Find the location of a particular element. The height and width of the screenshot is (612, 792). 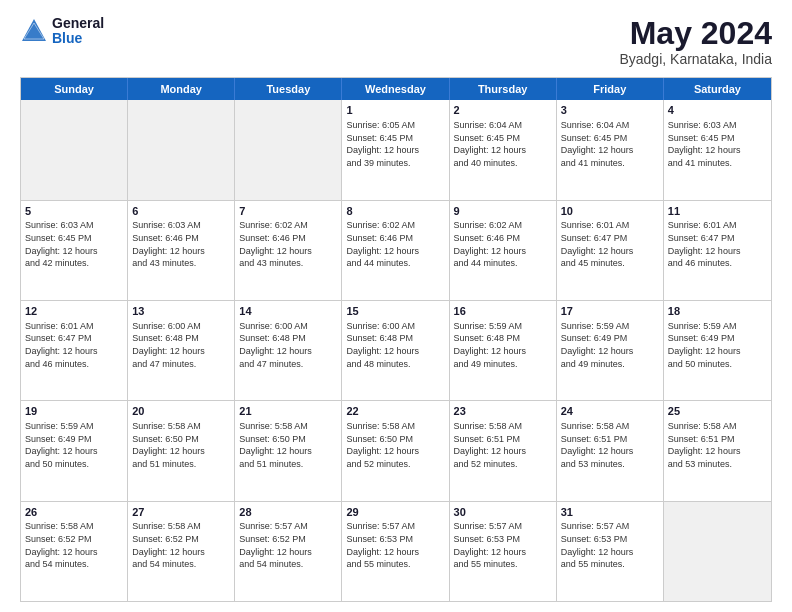

day-number: 17 is located at coordinates (610, 312).